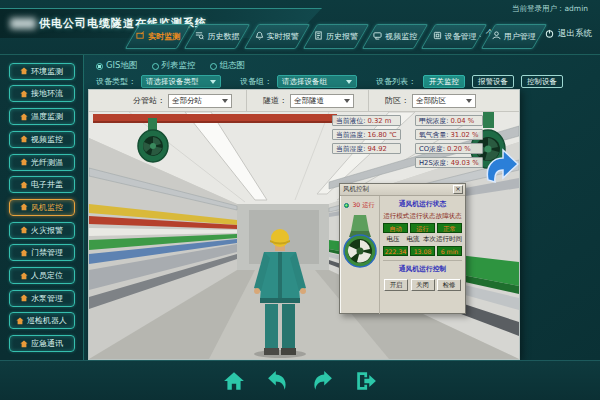 The image size is (600, 400). What do you see at coordinates (346, 82) in the screenshot?
I see `device-filter-row: 设备类型： 请选择设备类型 设备组： 请选择设备组 设备列表： 开关监控 报警设…` at bounding box center [346, 82].